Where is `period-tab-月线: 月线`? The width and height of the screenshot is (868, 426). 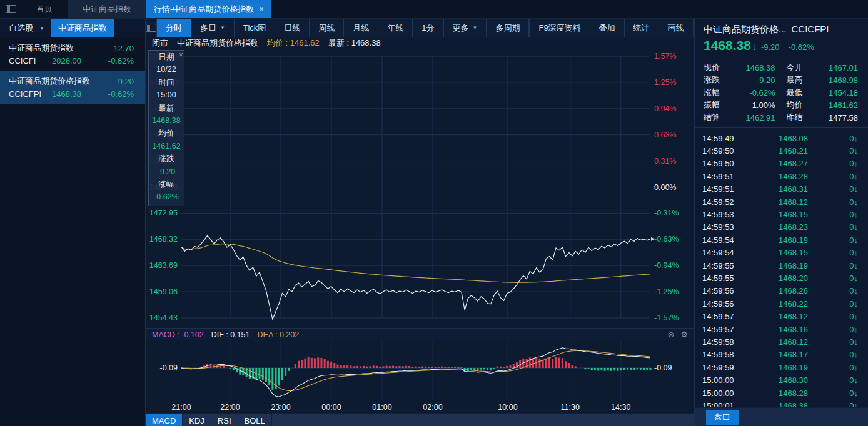
period-tab-月线: 月线 is located at coordinates (361, 27).